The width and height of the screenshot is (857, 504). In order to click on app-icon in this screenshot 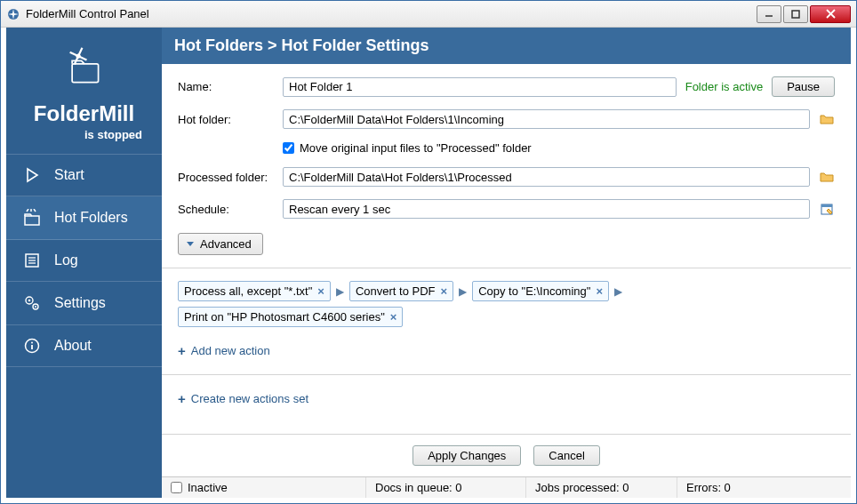, I will do `click(13, 14)`.